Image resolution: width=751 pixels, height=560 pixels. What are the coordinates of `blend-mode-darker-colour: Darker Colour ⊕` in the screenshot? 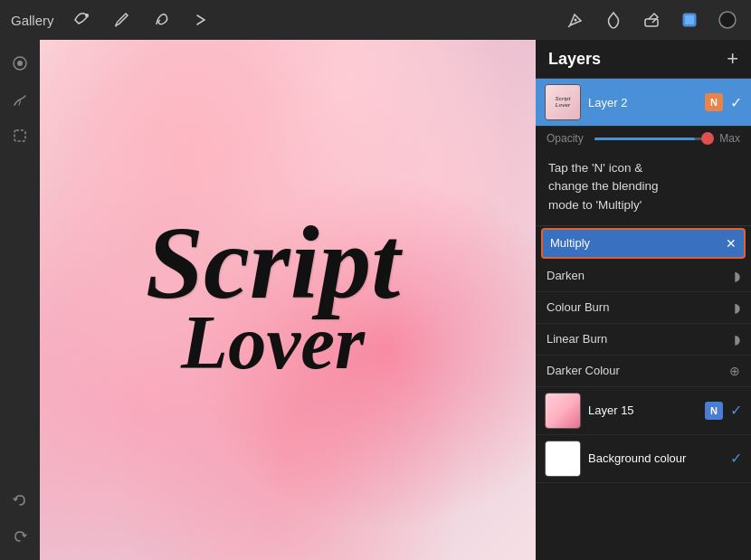 It's located at (643, 371).